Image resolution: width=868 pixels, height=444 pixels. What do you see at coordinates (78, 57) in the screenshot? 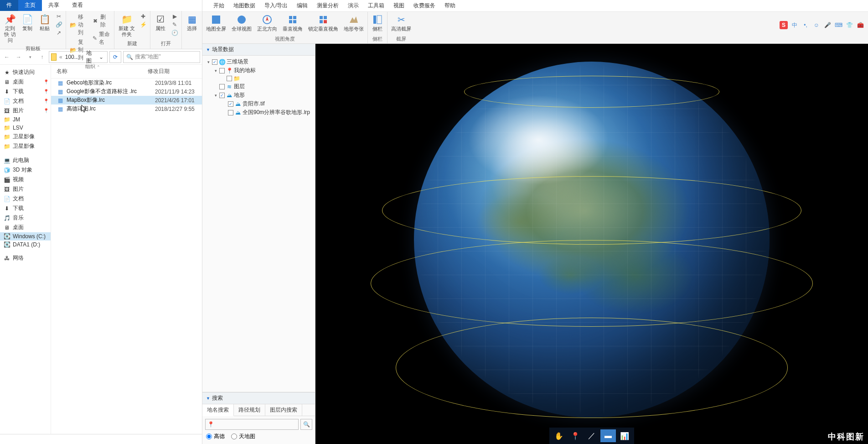
I see `breadcrumb: « 100... › 地图 ⌄` at bounding box center [78, 57].